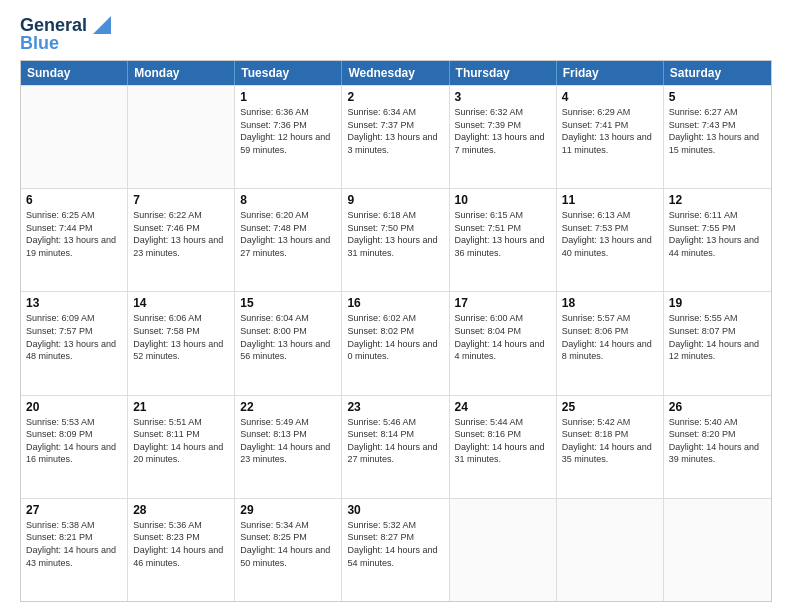 The image size is (792, 612). What do you see at coordinates (181, 407) in the screenshot?
I see `day-number: 21` at bounding box center [181, 407].